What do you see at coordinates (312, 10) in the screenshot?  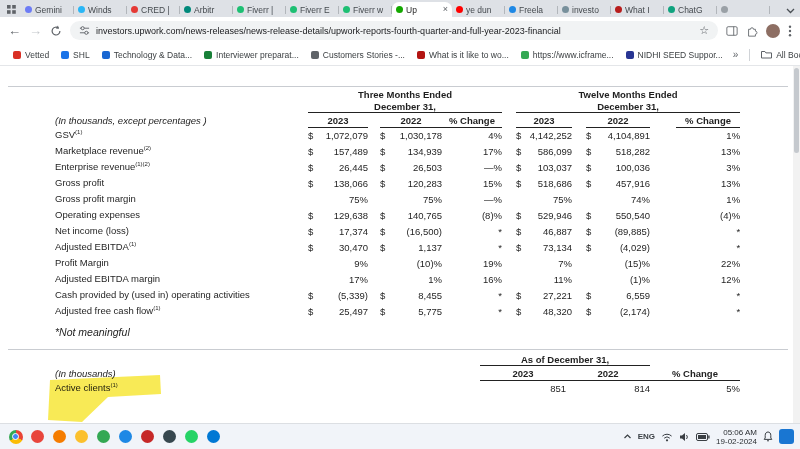 I see `browser-tab: Fiverr E` at bounding box center [312, 10].